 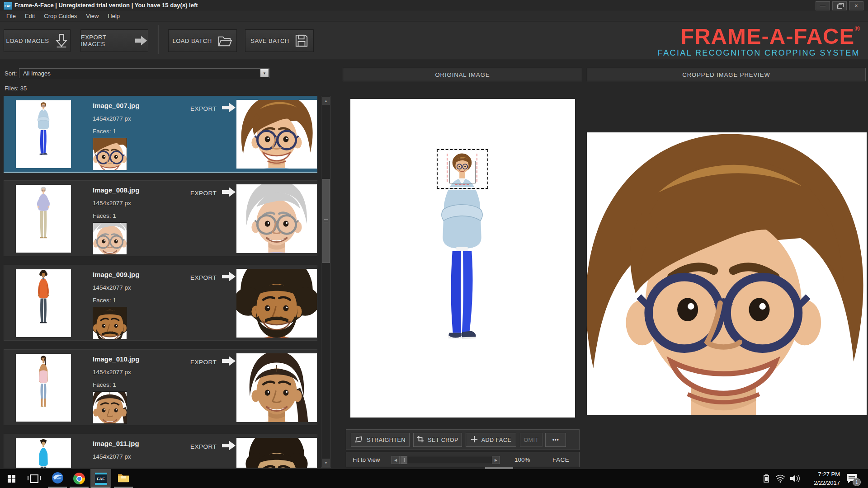 What do you see at coordinates (822, 479) in the screenshot?
I see `tray-clock: 7:27 PM 2/22/2017` at bounding box center [822, 479].